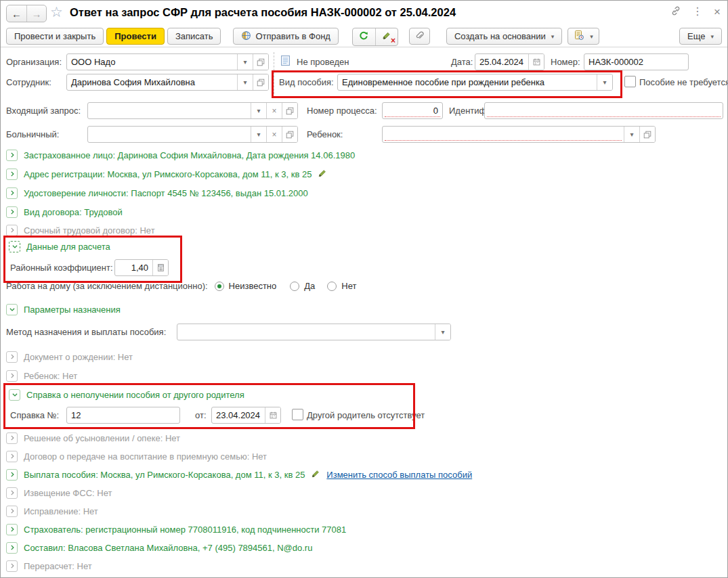 The height and width of the screenshot is (578, 728). Describe the element at coordinates (584, 37) in the screenshot. I see `document-history-button: ▾` at that location.